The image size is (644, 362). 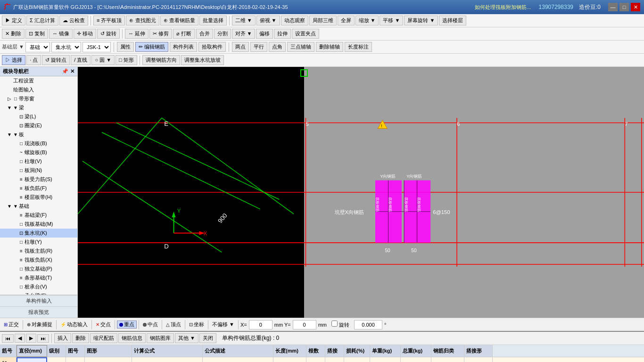 What do you see at coordinates (132, 338) in the screenshot?
I see `rebar-info-btn: 钢筋信息` at bounding box center [132, 338].